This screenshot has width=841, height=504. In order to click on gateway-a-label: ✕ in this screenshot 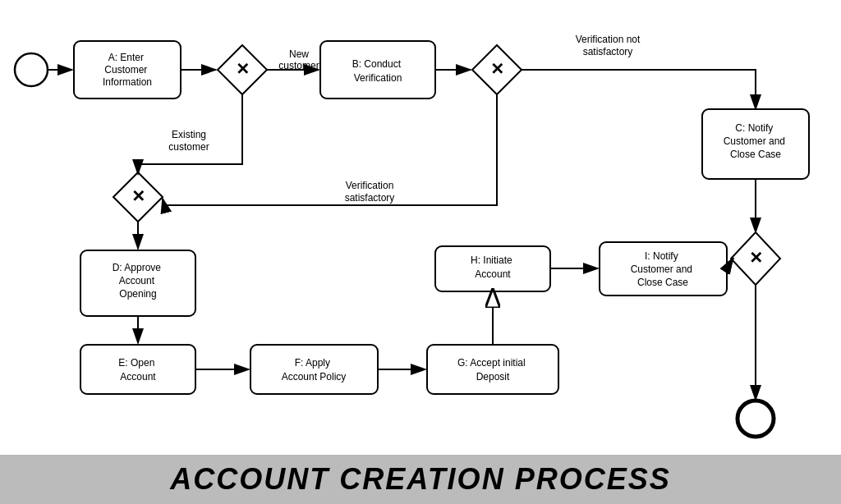, I will do `click(243, 69)`.